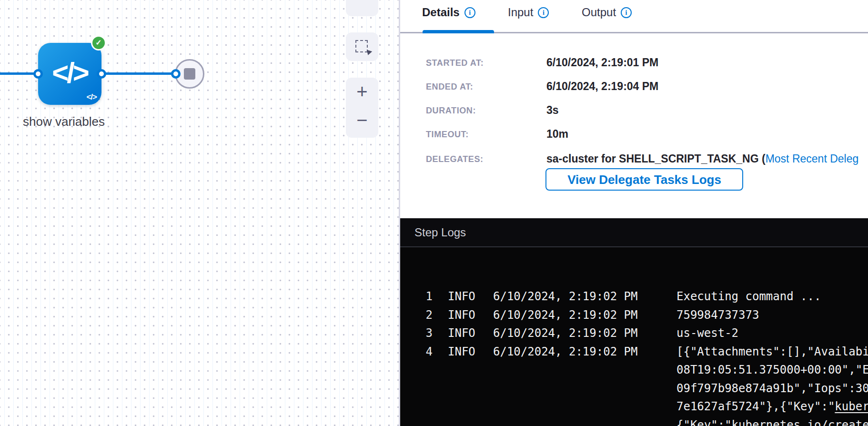 The height and width of the screenshot is (426, 868). I want to click on log-line-wrapped: 08T19:05:51.375000+00:00","En, so click(634, 370).